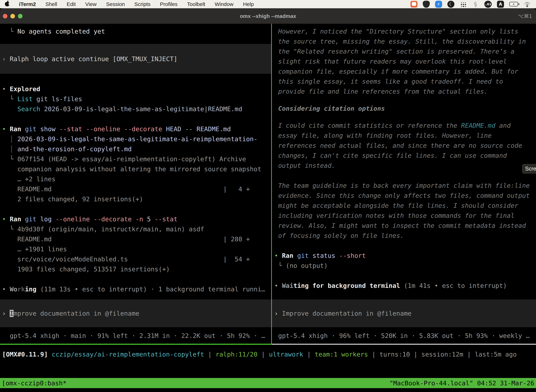 The height and width of the screenshot is (392, 536). What do you see at coordinates (10, 139) in the screenshot?
I see `text-segment: │` at bounding box center [10, 139].